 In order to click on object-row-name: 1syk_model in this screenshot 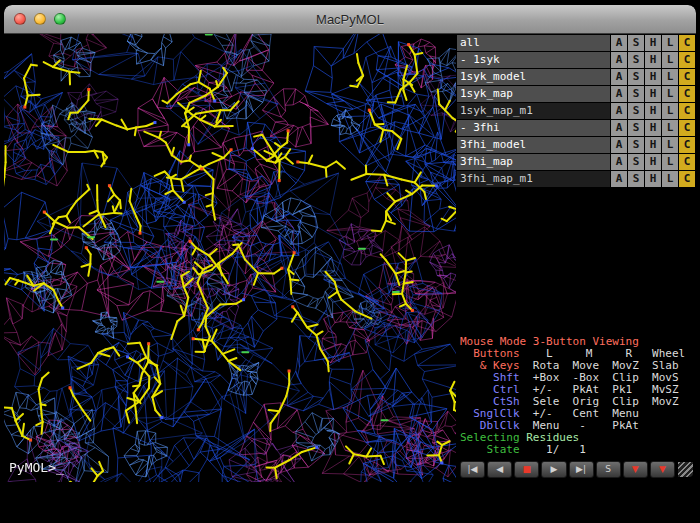, I will do `click(534, 77)`.